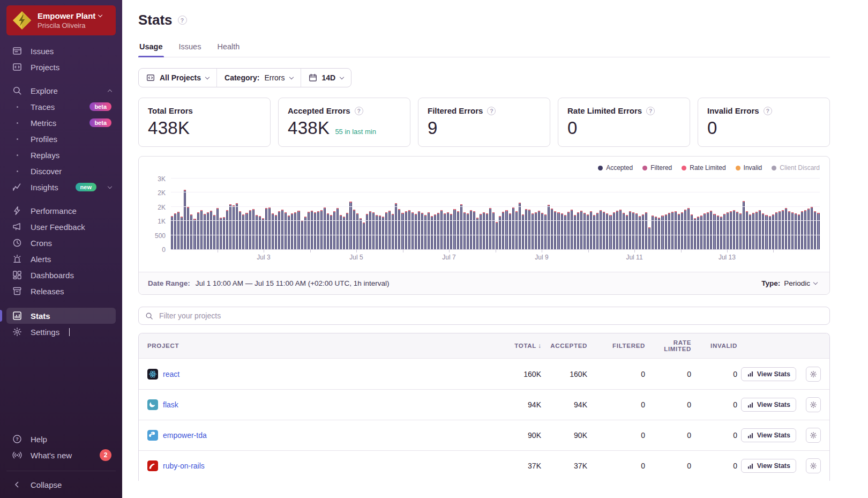 The width and height of the screenshot is (868, 498). I want to click on sidebar-item-alerts: Alerts, so click(61, 259).